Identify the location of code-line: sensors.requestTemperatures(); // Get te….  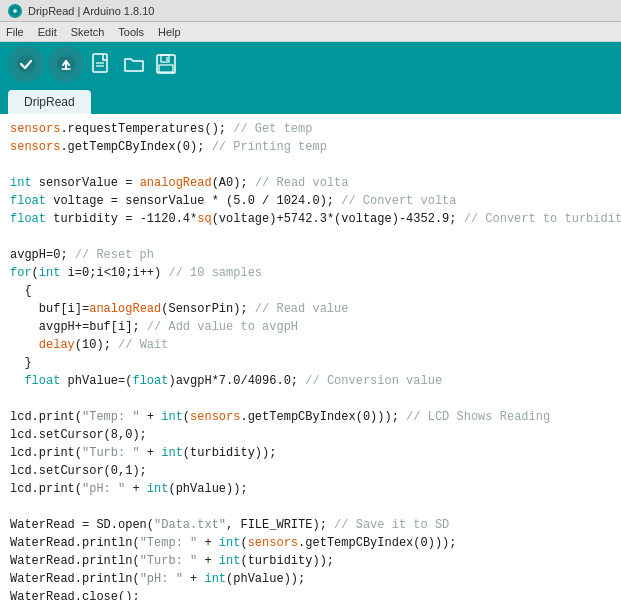
(310, 129).